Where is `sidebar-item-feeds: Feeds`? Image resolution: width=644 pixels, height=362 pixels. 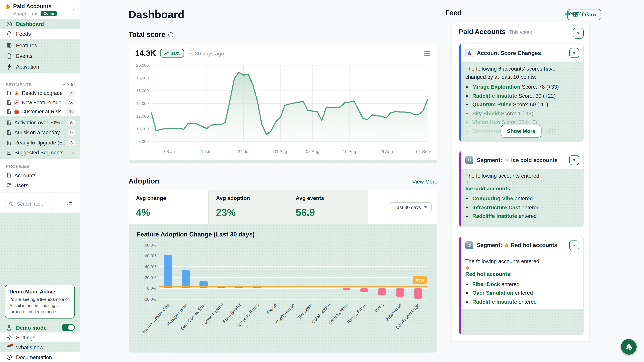
sidebar-item-feeds: Feeds is located at coordinates (40, 34).